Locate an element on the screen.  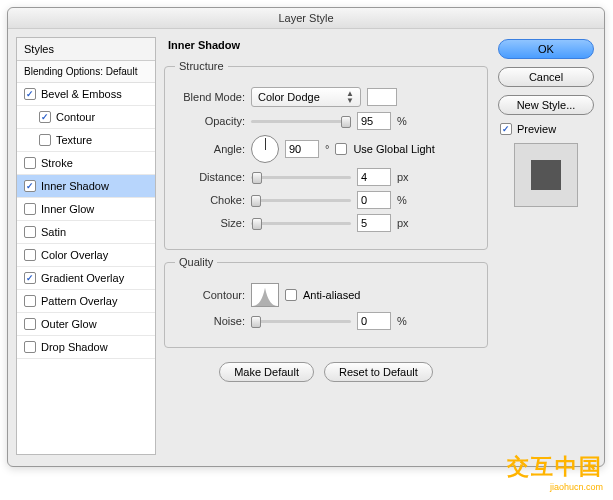
contour-label: Contour: is located at coordinates (210, 295).